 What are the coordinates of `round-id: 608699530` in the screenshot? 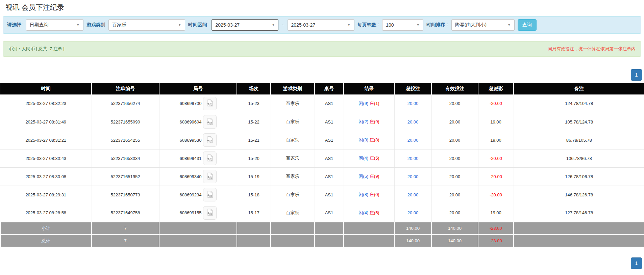 It's located at (191, 140).